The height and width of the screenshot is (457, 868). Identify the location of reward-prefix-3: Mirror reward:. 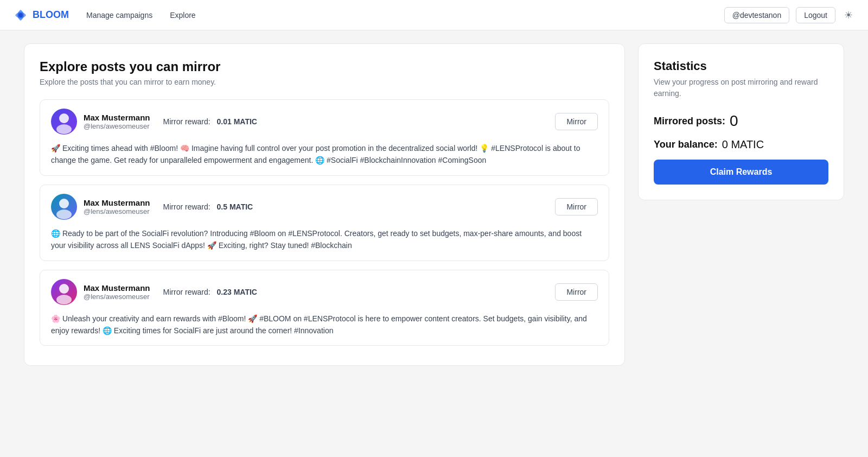
(187, 292).